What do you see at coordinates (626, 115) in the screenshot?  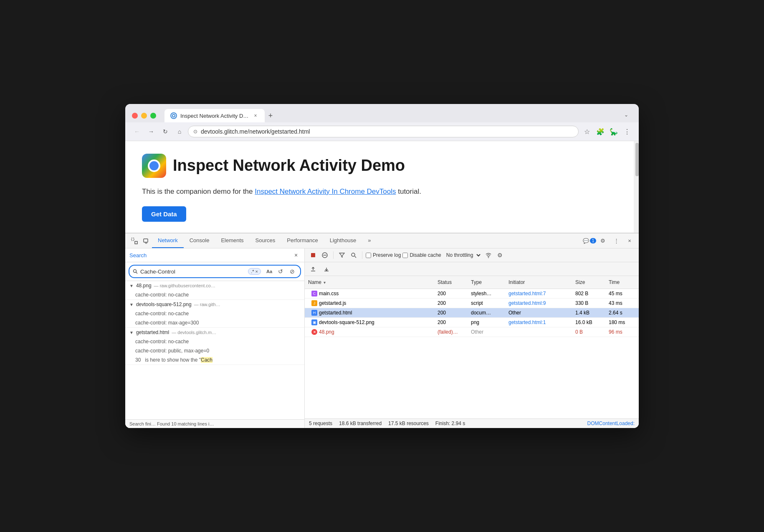 I see `tab-expand-button: ⌄` at bounding box center [626, 115].